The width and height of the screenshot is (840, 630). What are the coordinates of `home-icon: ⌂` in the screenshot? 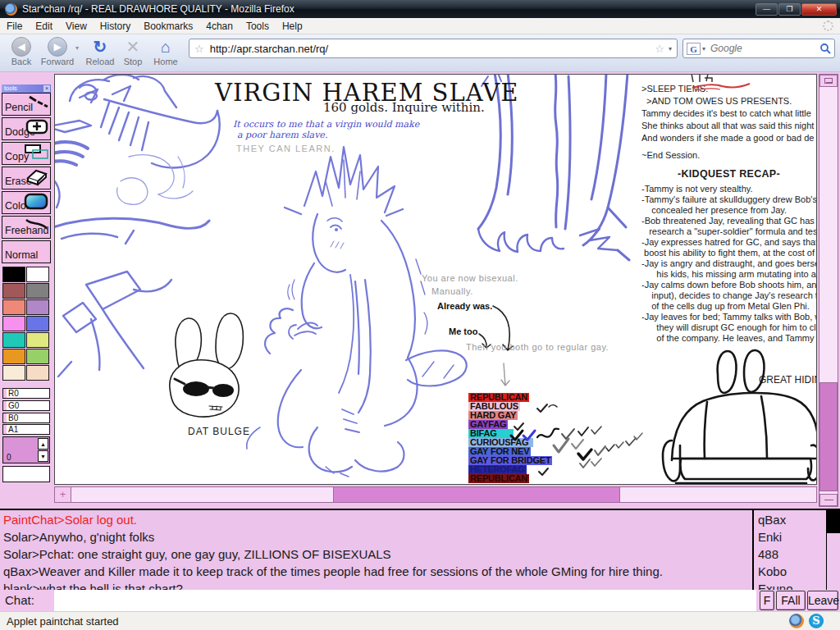 It's located at (166, 47).